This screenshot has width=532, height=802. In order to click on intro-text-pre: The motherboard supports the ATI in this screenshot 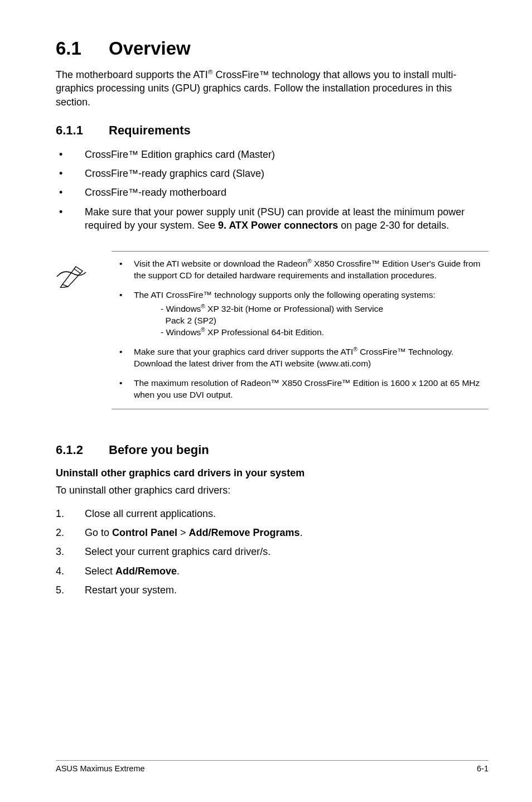, I will do `click(132, 75)`.